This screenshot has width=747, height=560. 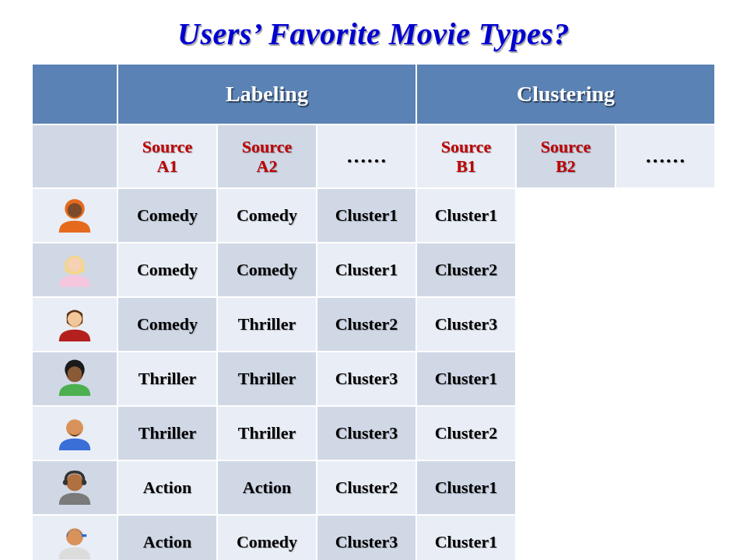 What do you see at coordinates (267, 93) in the screenshot?
I see `header-labeling-label: Labeling` at bounding box center [267, 93].